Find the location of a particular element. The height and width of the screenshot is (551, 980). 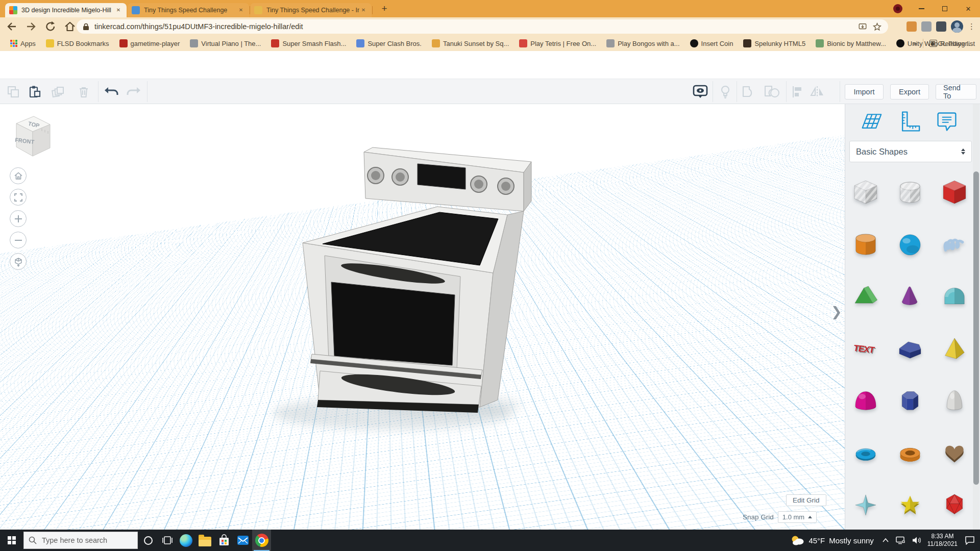

duplicate-icon is located at coordinates (58, 92).